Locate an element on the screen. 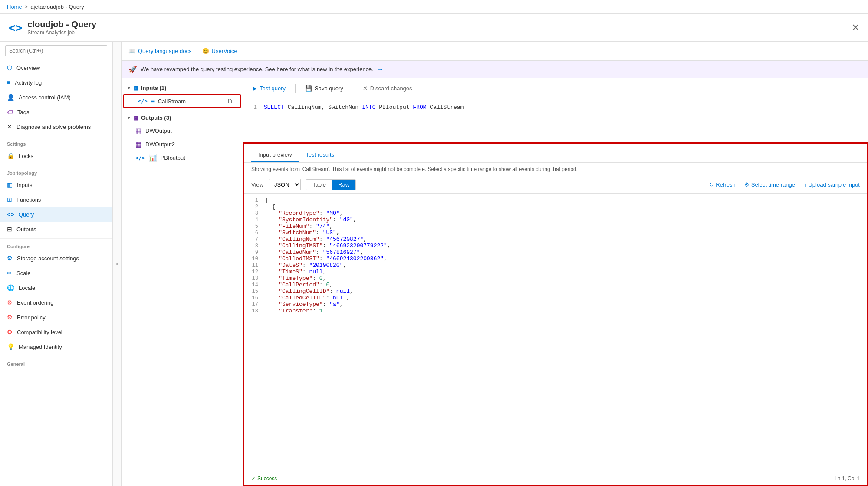 Image resolution: width=868 pixels, height=486 pixels. dwoutput-icon: ▦ is located at coordinates (139, 131).